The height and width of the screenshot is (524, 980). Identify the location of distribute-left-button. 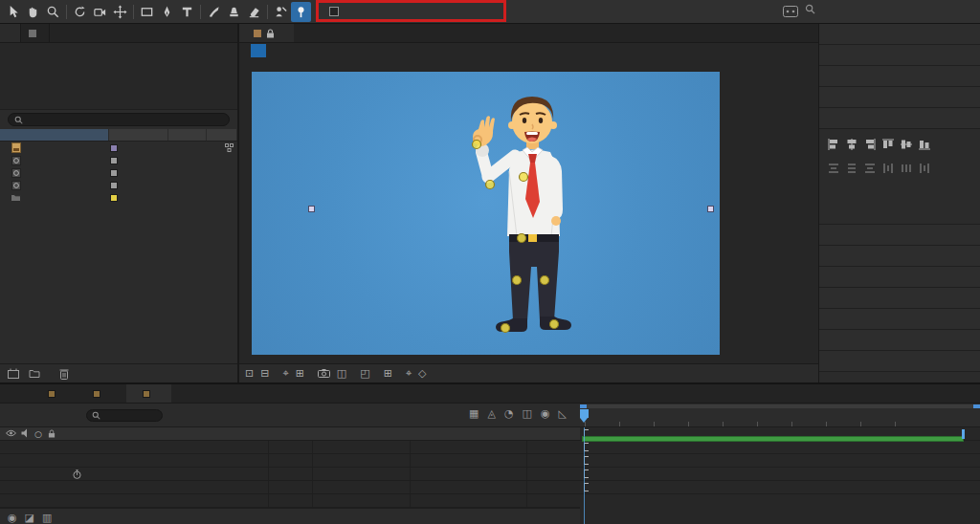
(888, 168).